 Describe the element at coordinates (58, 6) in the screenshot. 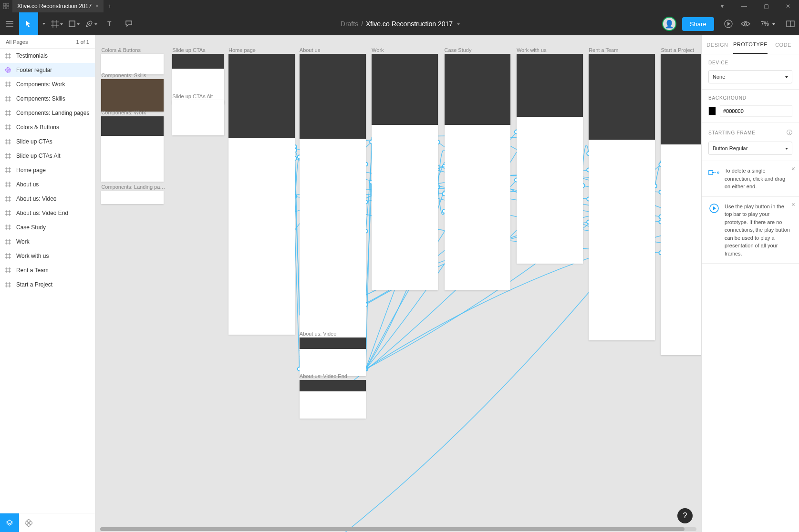

I see `file-tab: Xfive.co Reconstruction 2017 ×` at that location.